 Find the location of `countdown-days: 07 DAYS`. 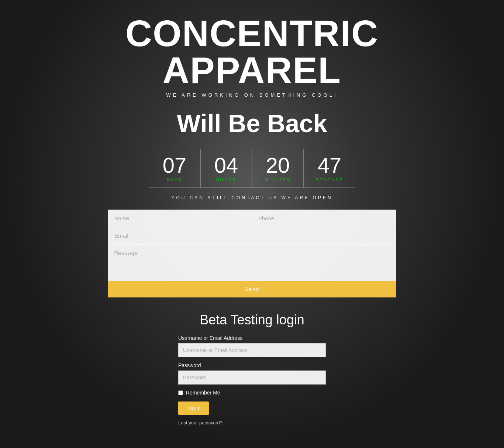

countdown-days: 07 DAYS is located at coordinates (175, 168).